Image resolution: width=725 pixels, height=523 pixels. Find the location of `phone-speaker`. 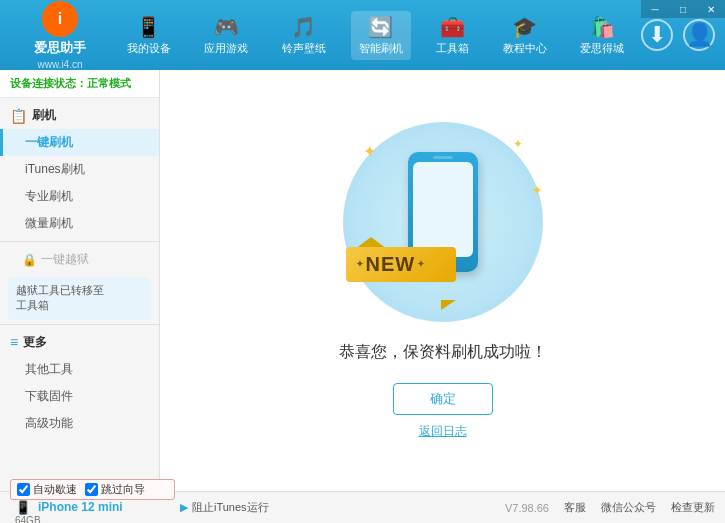

phone-speaker is located at coordinates (443, 158).